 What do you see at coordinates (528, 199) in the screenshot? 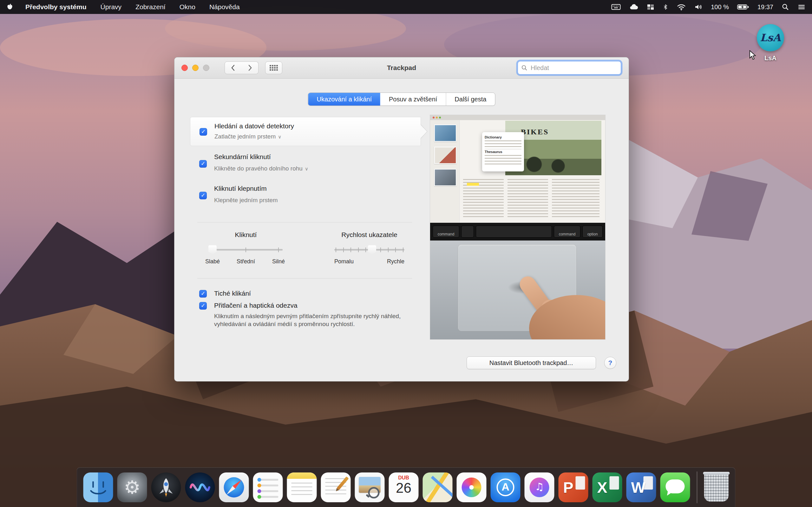
I see `demo-text-column` at bounding box center [528, 199].